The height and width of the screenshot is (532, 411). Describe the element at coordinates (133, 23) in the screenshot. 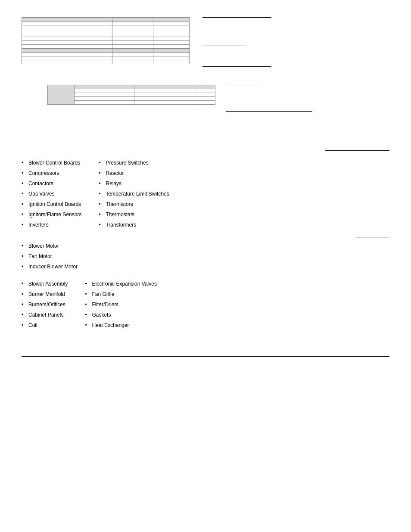

I see `t1-r1-col2` at that location.